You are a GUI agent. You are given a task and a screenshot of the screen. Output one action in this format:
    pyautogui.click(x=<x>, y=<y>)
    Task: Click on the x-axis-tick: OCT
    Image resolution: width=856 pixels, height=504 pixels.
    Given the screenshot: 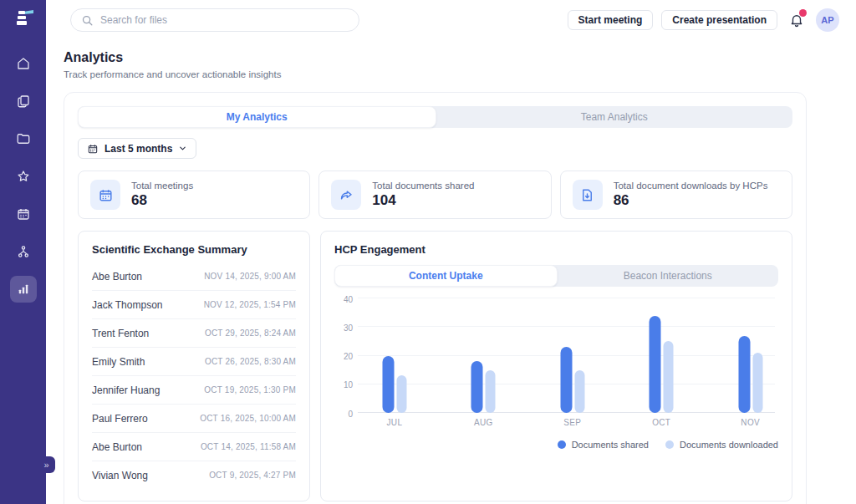 What is the action you would take?
    pyautogui.click(x=661, y=423)
    